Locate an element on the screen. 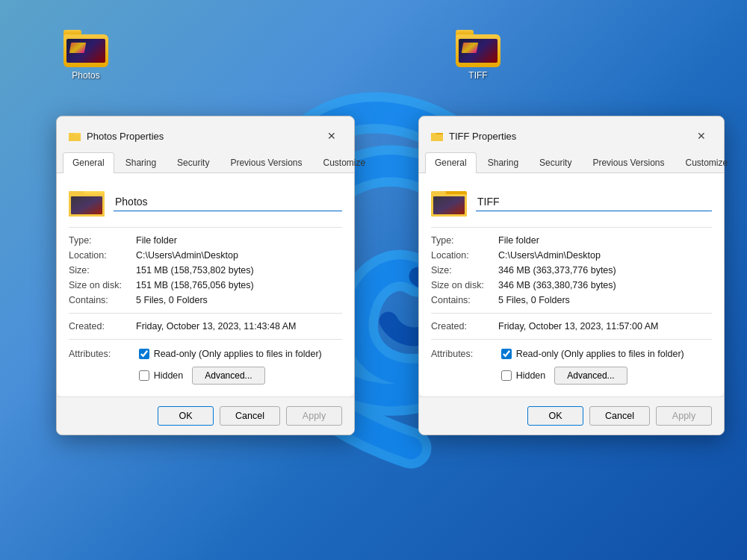 This screenshot has width=747, height=560. photos-readonly-checkbox is located at coordinates (144, 354).